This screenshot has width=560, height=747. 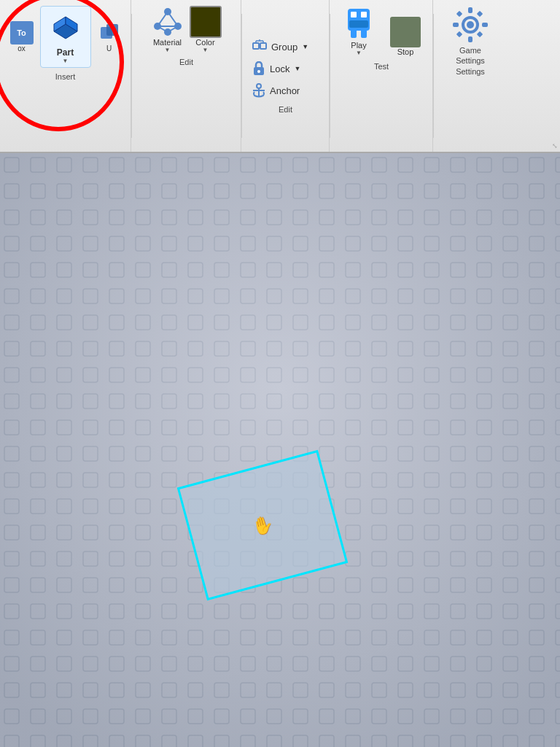 What do you see at coordinates (66, 76) in the screenshot?
I see `insert-section: To ox Part ▼` at bounding box center [66, 76].